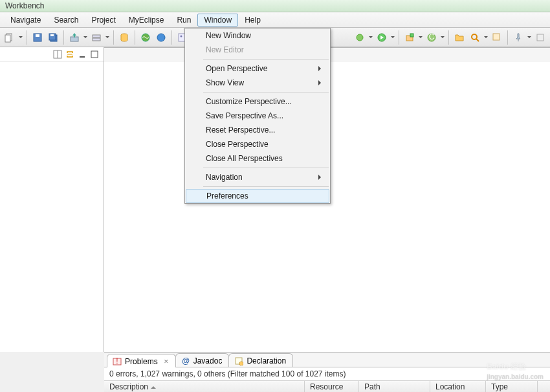 Image resolution: width=550 pixels, height=392 pixels. What do you see at coordinates (458, 387) in the screenshot?
I see `column-location: Location` at bounding box center [458, 387].